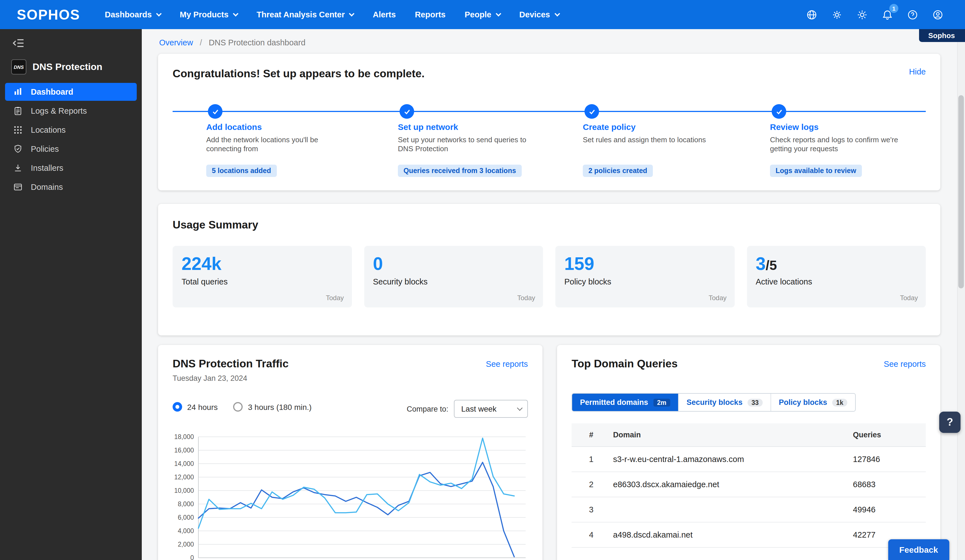 The width and height of the screenshot is (965, 560). I want to click on notification-count-badge: 1, so click(894, 8).